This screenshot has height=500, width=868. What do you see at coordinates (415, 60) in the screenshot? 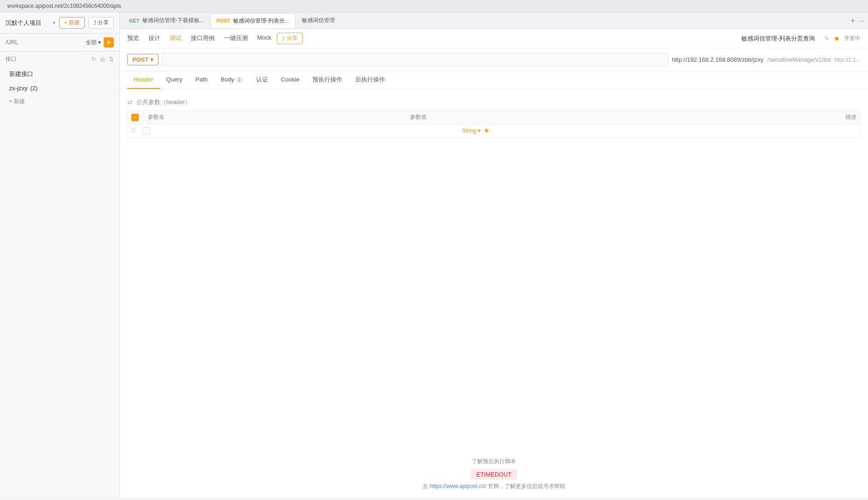
I see `url-input` at bounding box center [415, 60].